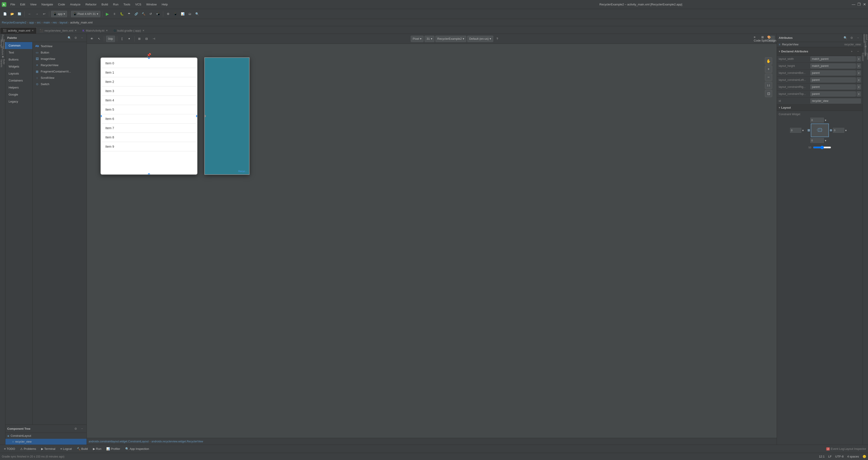 This screenshot has width=868, height=460. I want to click on attr-dropdown-constraint-top: ▾, so click(859, 94).